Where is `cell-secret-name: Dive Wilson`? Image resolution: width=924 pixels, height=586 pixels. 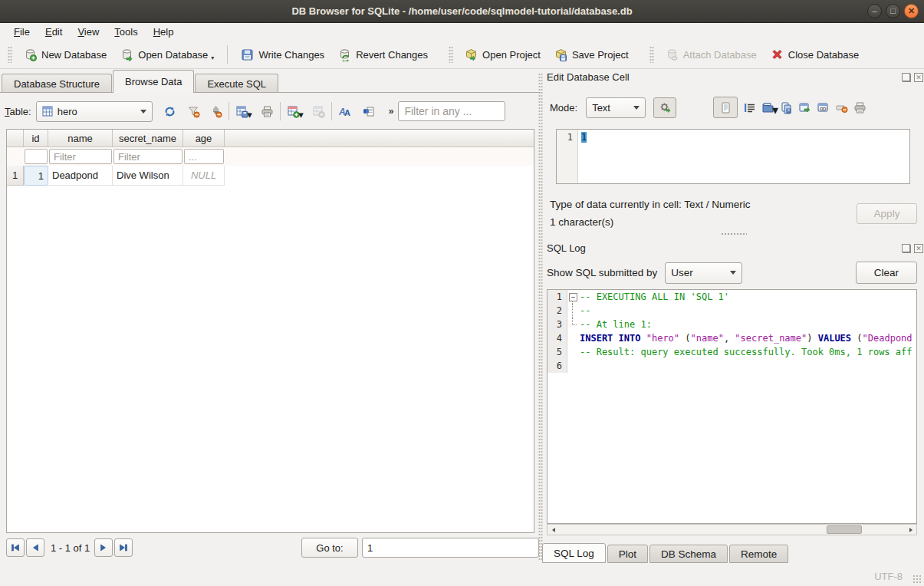
cell-secret-name: Dive Wilson is located at coordinates (148, 176).